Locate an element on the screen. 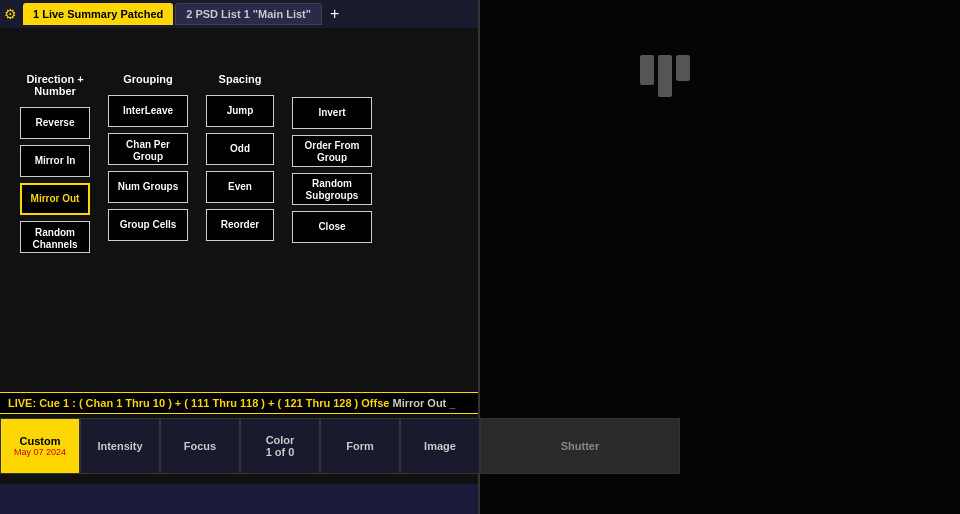 This screenshot has height=514, width=960. odd-button: Odd is located at coordinates (240, 149).